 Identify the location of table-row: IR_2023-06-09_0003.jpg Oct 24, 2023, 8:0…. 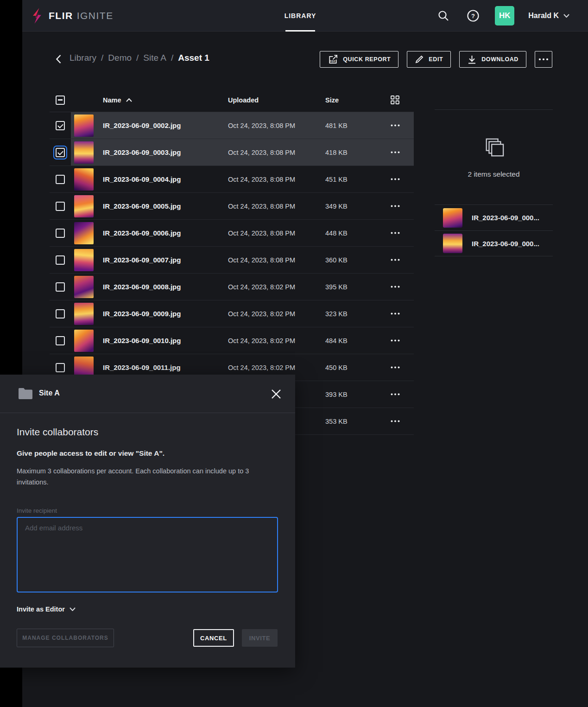
(232, 153).